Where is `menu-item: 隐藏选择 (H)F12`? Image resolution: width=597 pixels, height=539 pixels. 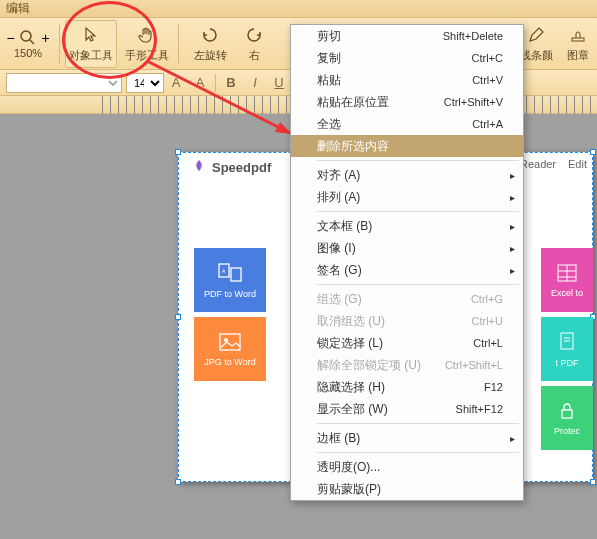
menu-item: 隐藏选择 (H)F12 is located at coordinates (407, 387).